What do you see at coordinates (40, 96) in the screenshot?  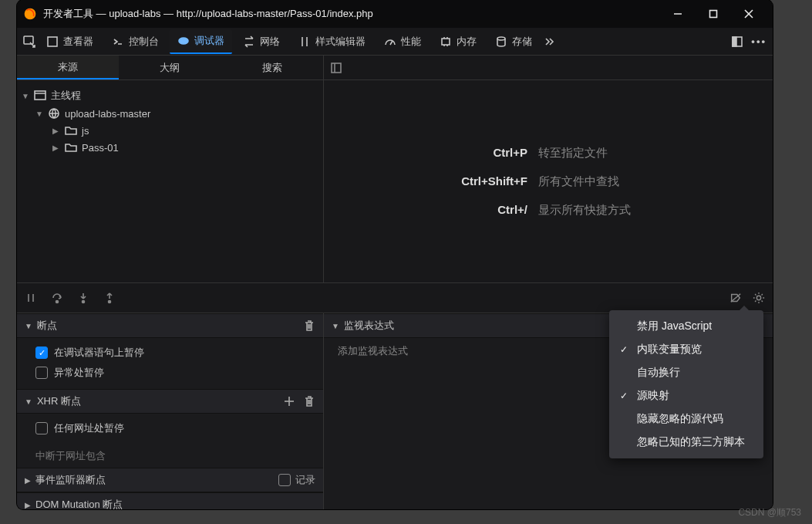 I see `window-icon` at bounding box center [40, 96].